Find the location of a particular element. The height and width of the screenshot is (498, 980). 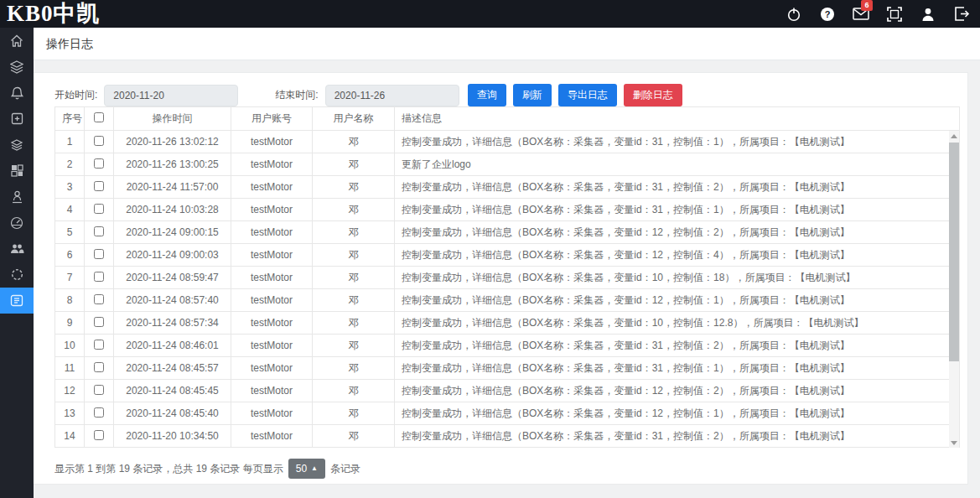

table-row: 9 2020-11-24 08:57:34 testMotor 邓 控制变量成功… is located at coordinates (508, 324).